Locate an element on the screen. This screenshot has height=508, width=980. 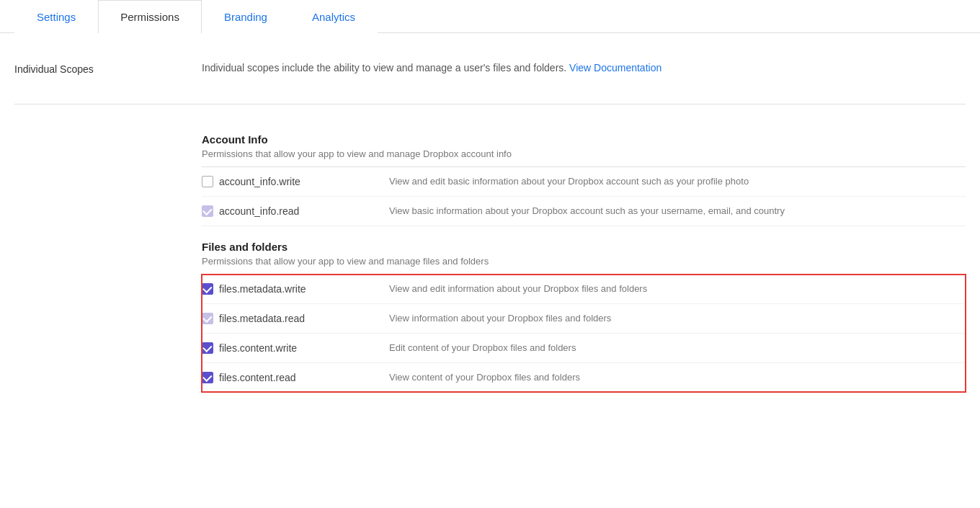
tab-settings: Settings is located at coordinates (56, 17).